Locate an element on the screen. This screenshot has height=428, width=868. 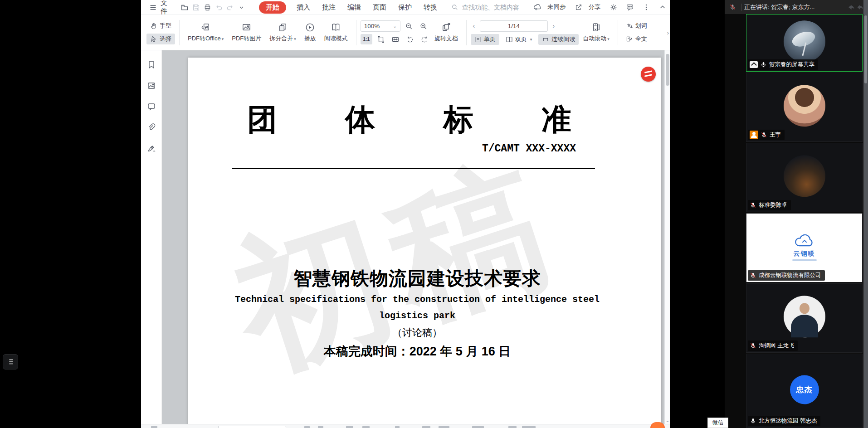
ribbon-expander-chevron: › is located at coordinates (668, 33).